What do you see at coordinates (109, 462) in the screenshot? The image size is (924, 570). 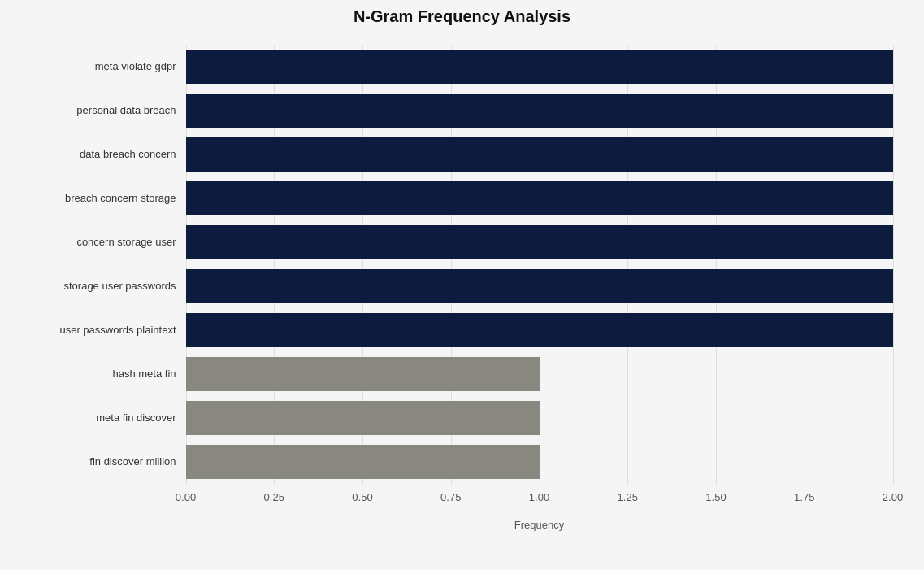 I see `bar-label: fin discover million` at bounding box center [109, 462].